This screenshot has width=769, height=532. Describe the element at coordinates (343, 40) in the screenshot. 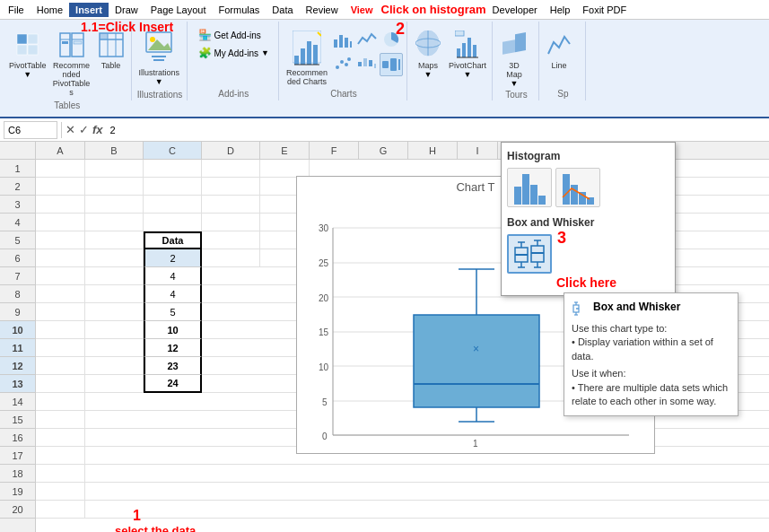

I see `column-chart-button` at that location.